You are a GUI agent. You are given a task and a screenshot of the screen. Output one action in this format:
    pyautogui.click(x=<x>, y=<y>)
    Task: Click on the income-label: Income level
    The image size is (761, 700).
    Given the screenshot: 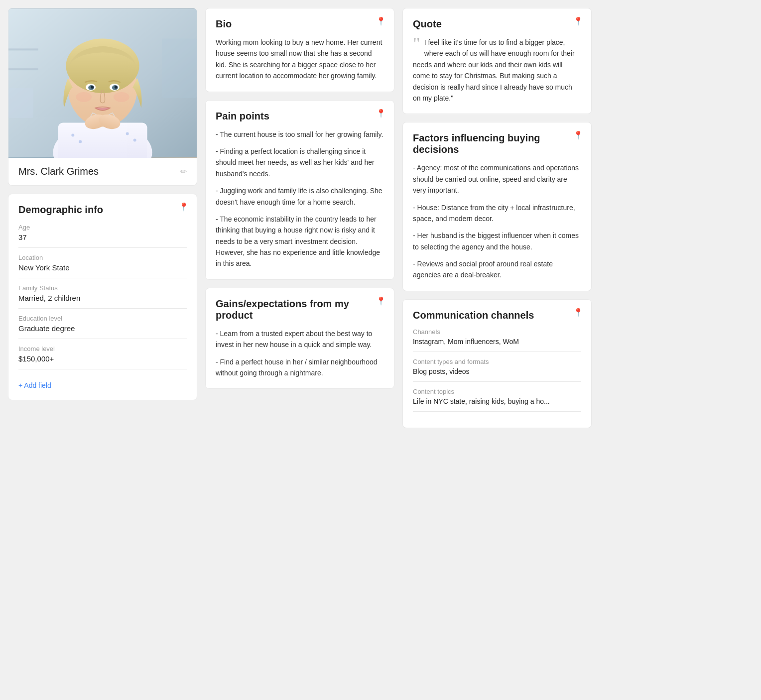 What is the action you would take?
    pyautogui.click(x=103, y=349)
    